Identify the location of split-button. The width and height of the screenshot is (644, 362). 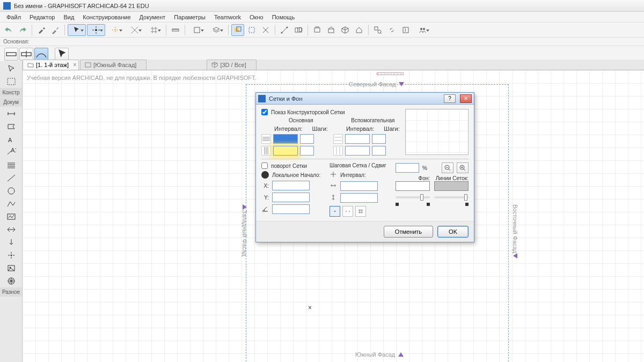
(266, 30).